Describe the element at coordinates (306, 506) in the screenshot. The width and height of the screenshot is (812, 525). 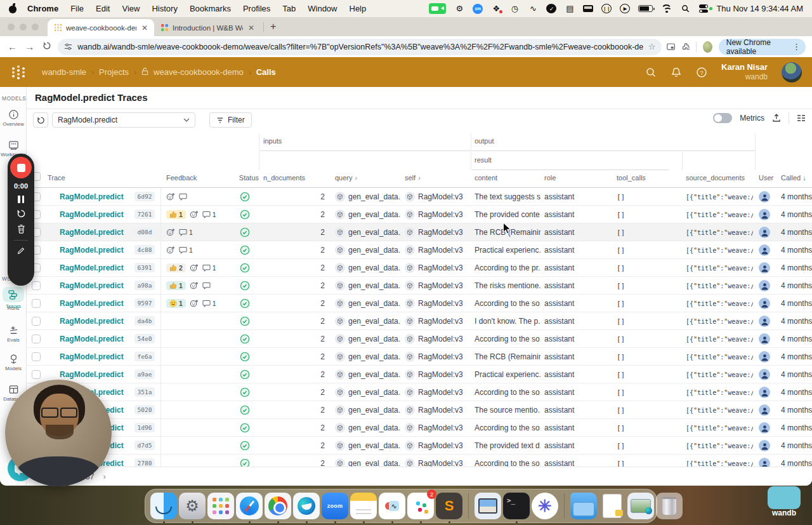
I see `dock-item-edge` at that location.